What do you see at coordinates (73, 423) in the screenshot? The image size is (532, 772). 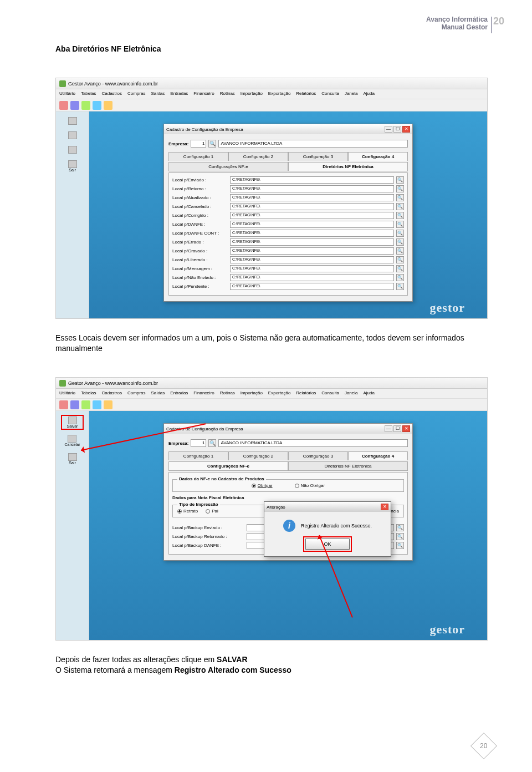 I see `sidebar-item-salvar: Salvar` at bounding box center [73, 423].